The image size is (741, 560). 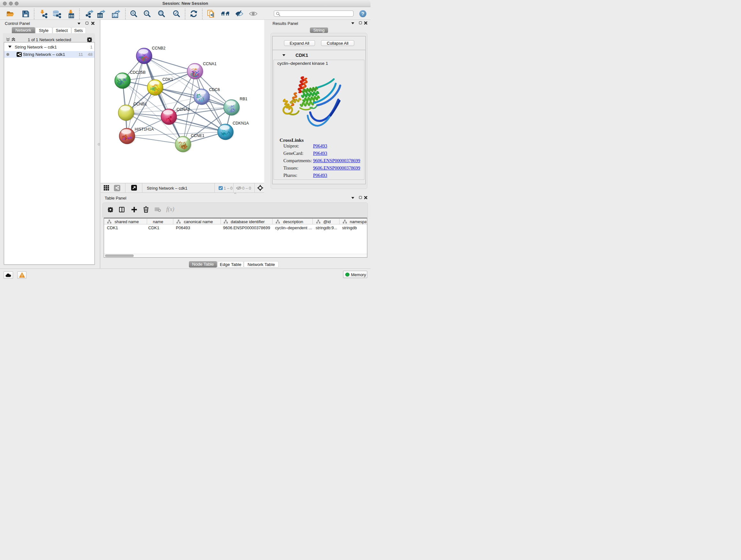 What do you see at coordinates (210, 64) in the screenshot?
I see `svg-text: CCNA1` at bounding box center [210, 64].